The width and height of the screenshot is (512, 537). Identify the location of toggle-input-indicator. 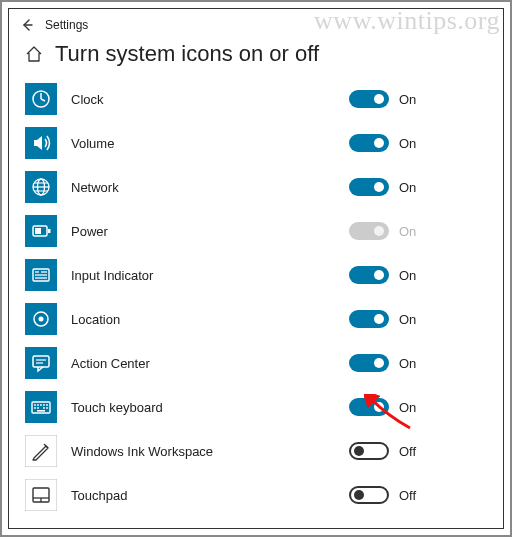
(369, 275).